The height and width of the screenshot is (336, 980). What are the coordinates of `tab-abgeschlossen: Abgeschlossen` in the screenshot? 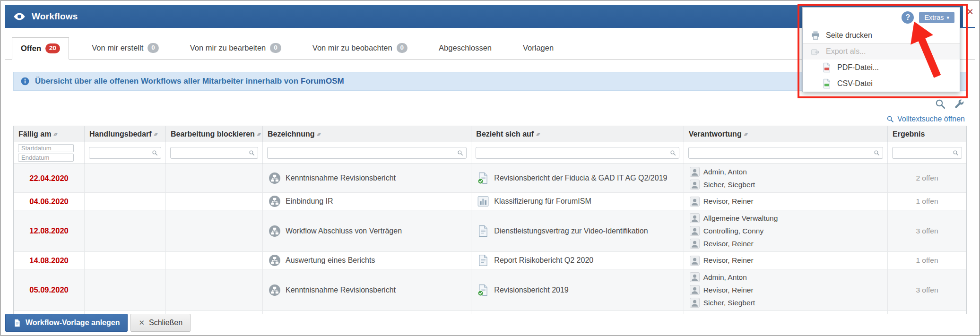 It's located at (465, 48).